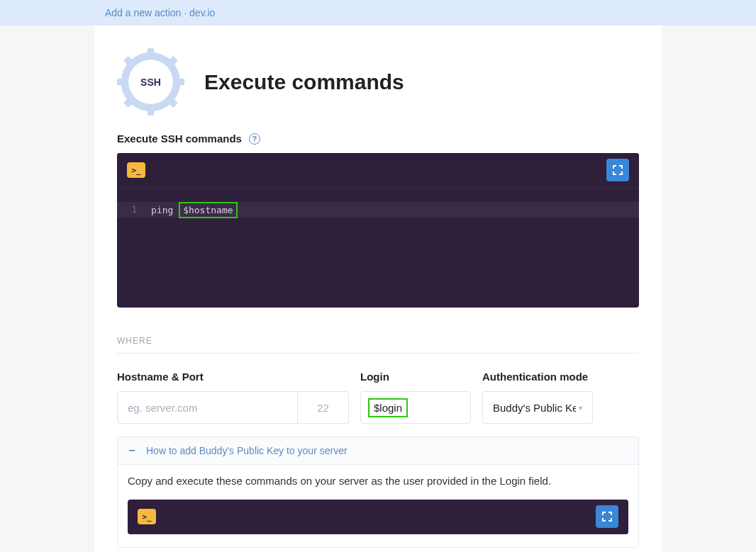  What do you see at coordinates (160, 13) in the screenshot?
I see `breadcrumb: Add a new action · dev.io` at bounding box center [160, 13].